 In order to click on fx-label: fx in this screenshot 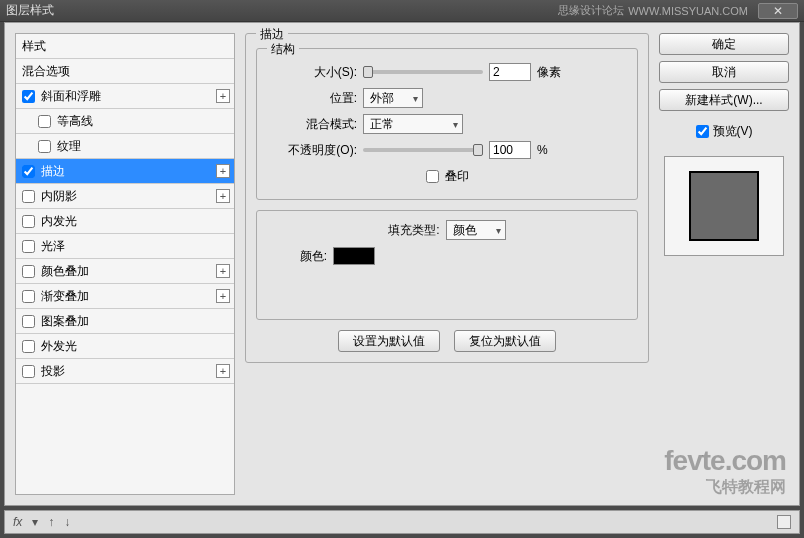, I will do `click(18, 522)`.